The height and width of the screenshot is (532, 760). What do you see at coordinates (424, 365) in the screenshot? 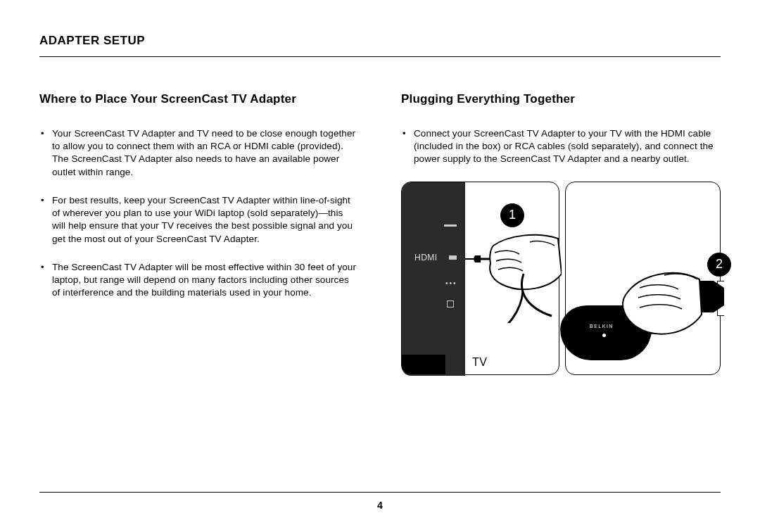
I see `tv-base` at bounding box center [424, 365].